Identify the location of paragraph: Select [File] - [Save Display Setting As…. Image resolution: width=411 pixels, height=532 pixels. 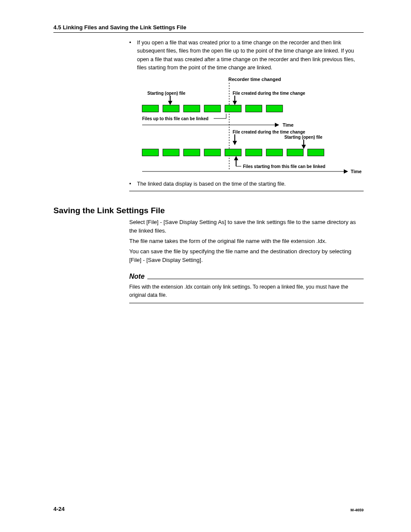
(246, 227).